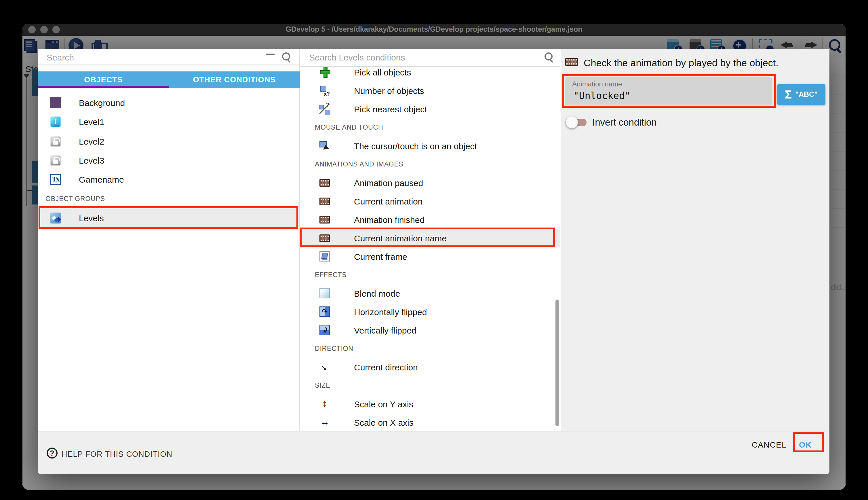 Image resolution: width=868 pixels, height=500 pixels. Describe the element at coordinates (669, 84) in the screenshot. I see `field-label: Animation name` at that location.